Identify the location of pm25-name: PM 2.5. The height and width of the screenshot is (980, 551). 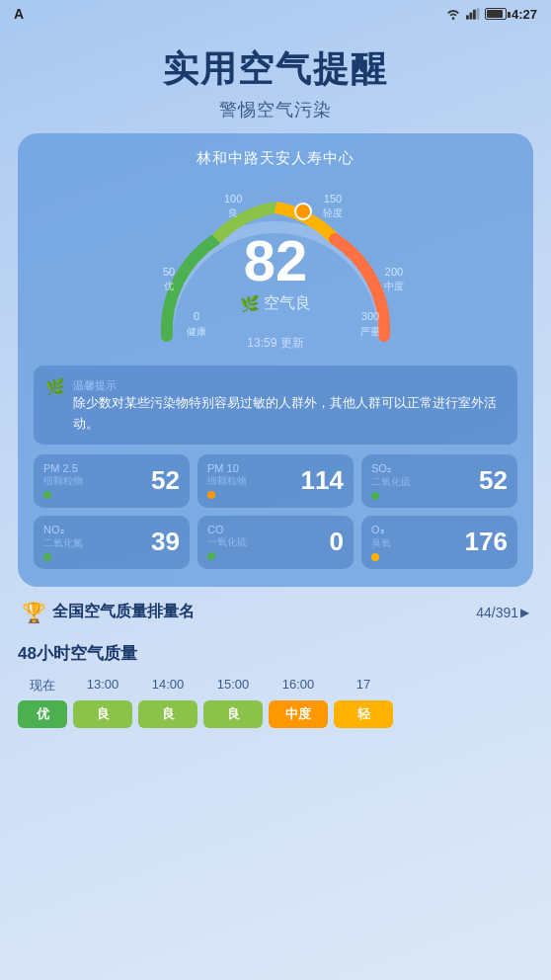
(63, 468).